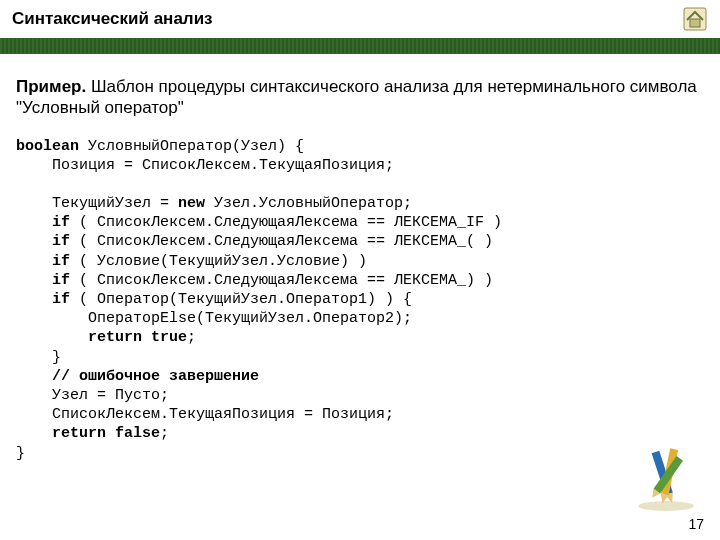 Image resolution: width=720 pixels, height=540 pixels. What do you see at coordinates (360, 98) in the screenshot?
I see `description: Пример. Шаблон процедуры синтаксического…` at bounding box center [360, 98].